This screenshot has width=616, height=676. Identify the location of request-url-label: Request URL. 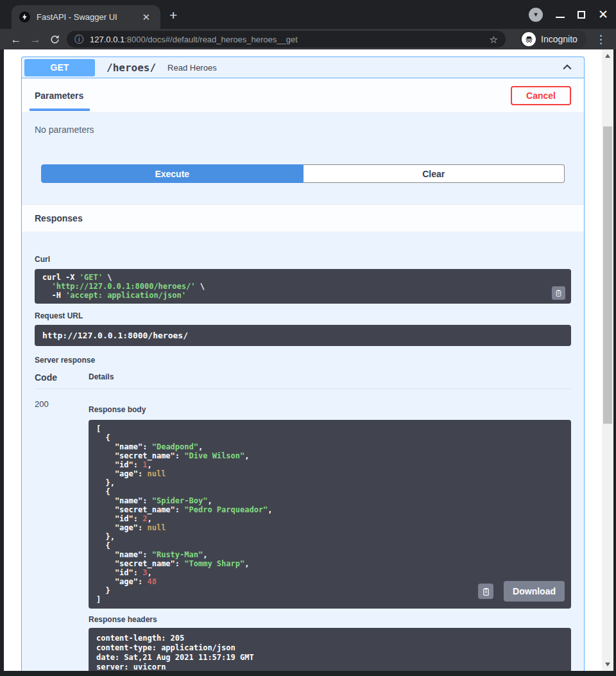
(303, 316).